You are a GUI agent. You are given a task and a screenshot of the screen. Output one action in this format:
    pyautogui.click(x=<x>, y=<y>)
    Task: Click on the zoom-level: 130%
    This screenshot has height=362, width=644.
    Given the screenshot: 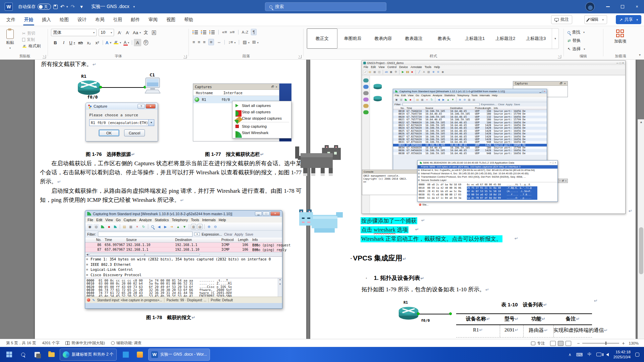 What is the action you would take?
    pyautogui.click(x=634, y=343)
    